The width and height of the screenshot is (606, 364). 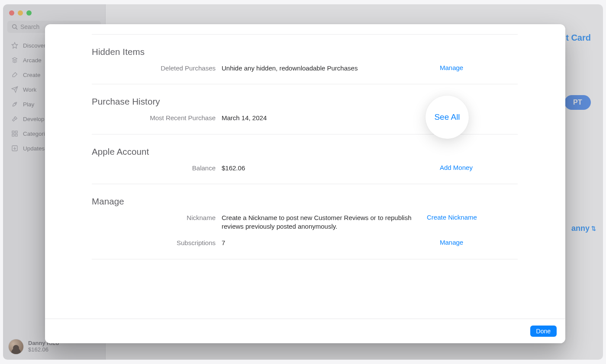 What do you see at coordinates (305, 152) in the screenshot?
I see `section-title: Apple Account` at bounding box center [305, 152].